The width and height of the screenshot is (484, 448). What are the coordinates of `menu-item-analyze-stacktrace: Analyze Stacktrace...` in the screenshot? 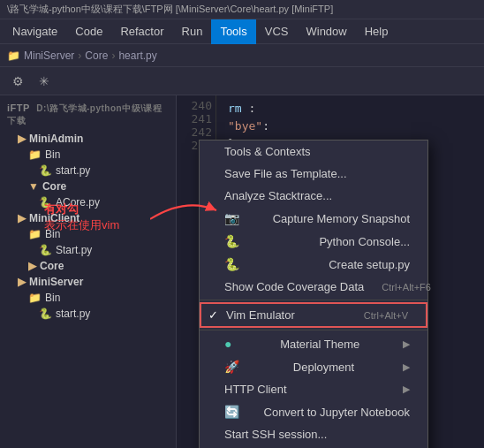 It's located at (314, 196).